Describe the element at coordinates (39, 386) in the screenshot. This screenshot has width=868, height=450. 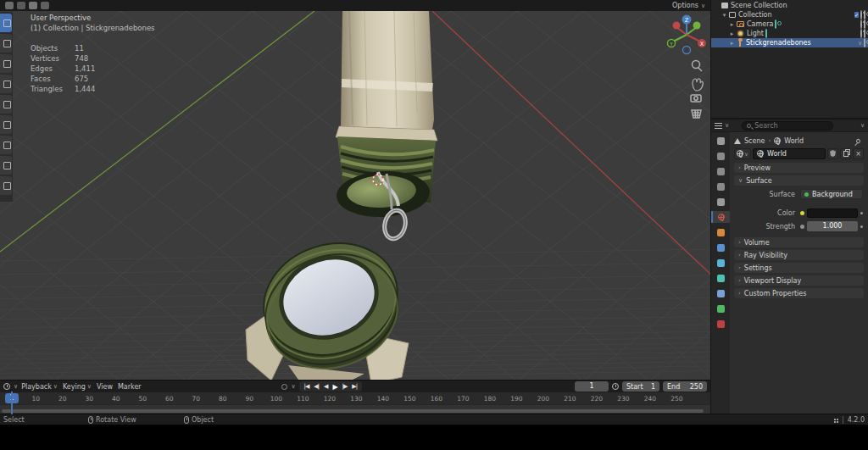
I see `timeline-menu-playback: Playback∨` at that location.